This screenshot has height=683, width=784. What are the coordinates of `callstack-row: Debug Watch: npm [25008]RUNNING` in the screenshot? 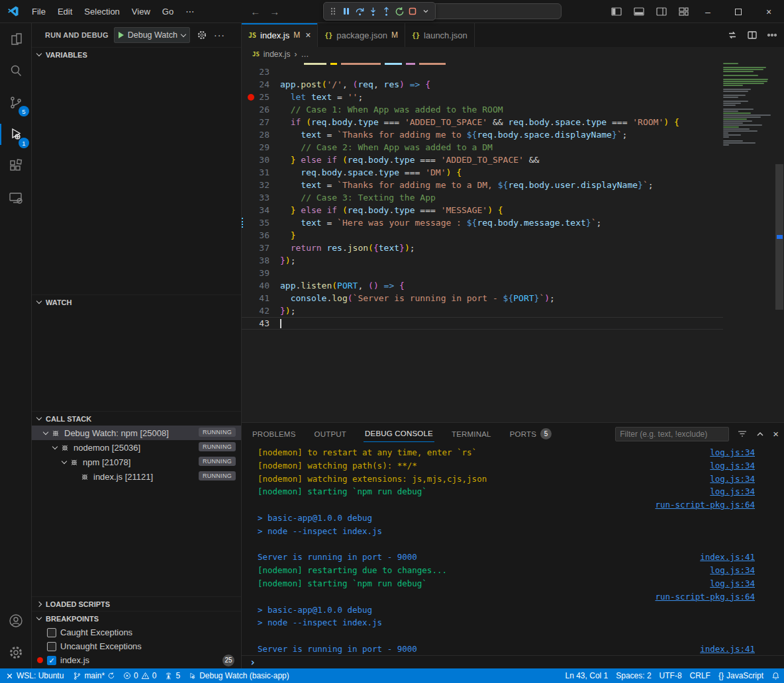 It's located at (136, 433).